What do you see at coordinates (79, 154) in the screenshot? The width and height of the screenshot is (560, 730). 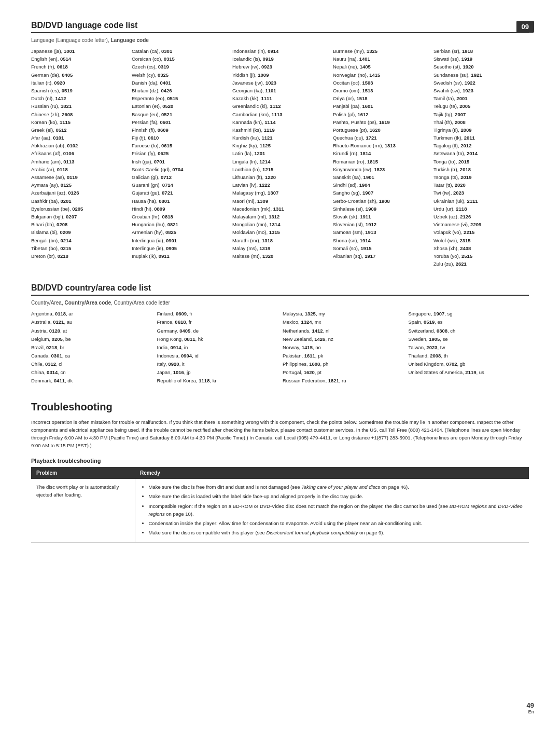 I see `lang-item: Afrikaans (af), 0106` at bounding box center [79, 154].